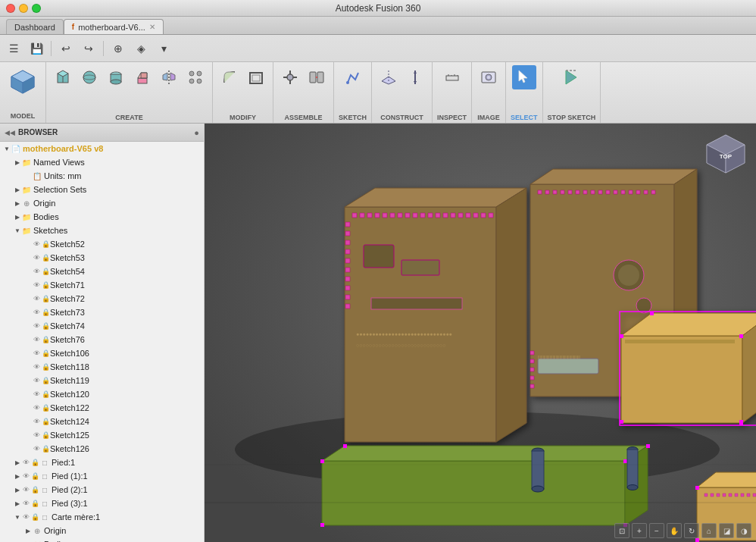 This screenshot has width=756, height=542. I want to click on redo-button: ↪, so click(89, 49).